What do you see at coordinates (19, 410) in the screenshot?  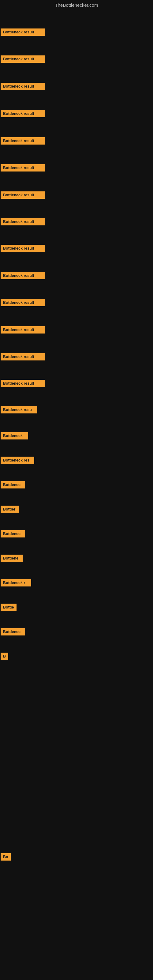 I see `bottleneck-row-14: Bottleneck resu` at bounding box center [19, 410].